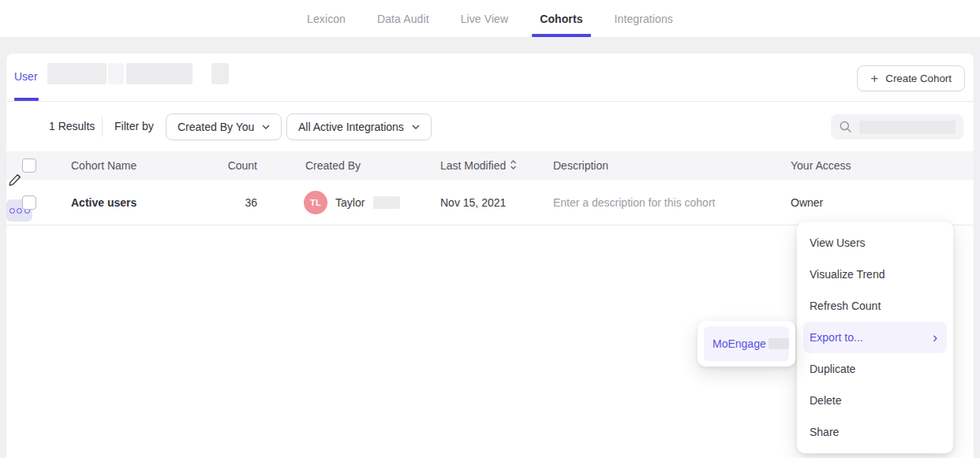  What do you see at coordinates (581, 166) in the screenshot?
I see `column-header-description: Description` at bounding box center [581, 166].